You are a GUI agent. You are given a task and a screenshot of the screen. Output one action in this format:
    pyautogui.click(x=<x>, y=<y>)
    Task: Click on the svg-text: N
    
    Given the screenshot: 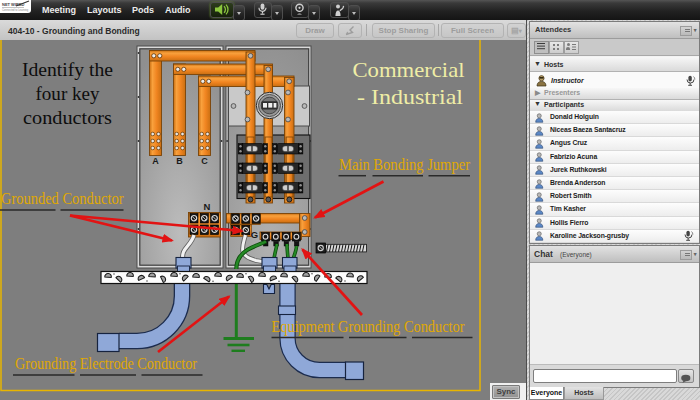 What is the action you would take?
    pyautogui.click(x=208, y=206)
    